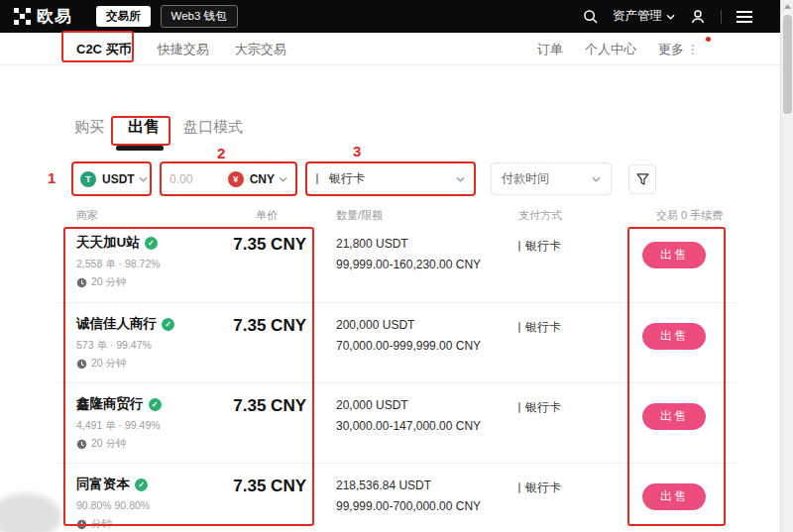 This screenshot has height=532, width=793. Describe the element at coordinates (391, 16) in the screenshot. I see `topbar: 欧易 交易所 Web3 钱包 资产管理` at that location.